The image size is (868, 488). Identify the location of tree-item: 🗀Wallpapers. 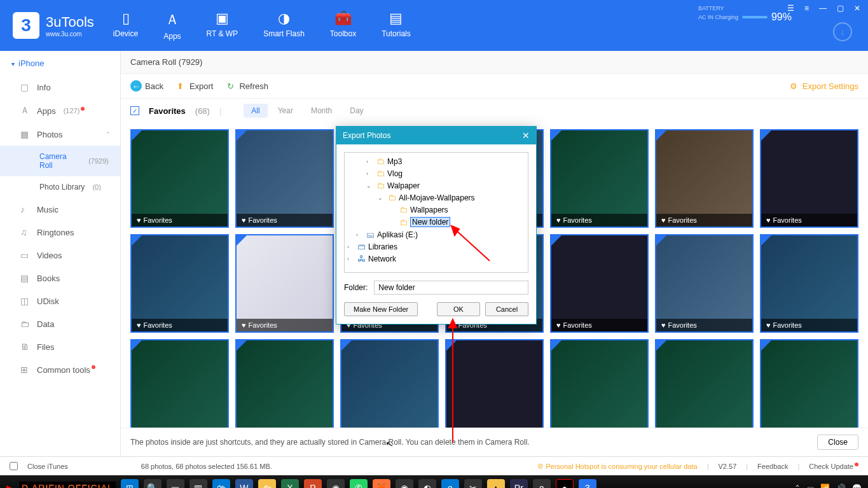
(436, 210).